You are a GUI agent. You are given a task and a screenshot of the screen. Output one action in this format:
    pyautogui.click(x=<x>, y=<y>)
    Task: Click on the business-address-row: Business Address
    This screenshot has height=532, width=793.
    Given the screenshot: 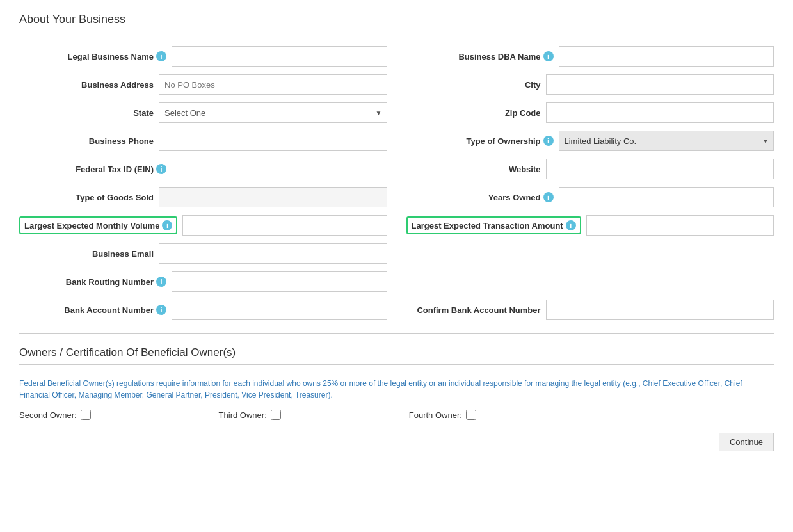 What is the action you would take?
    pyautogui.click(x=204, y=85)
    